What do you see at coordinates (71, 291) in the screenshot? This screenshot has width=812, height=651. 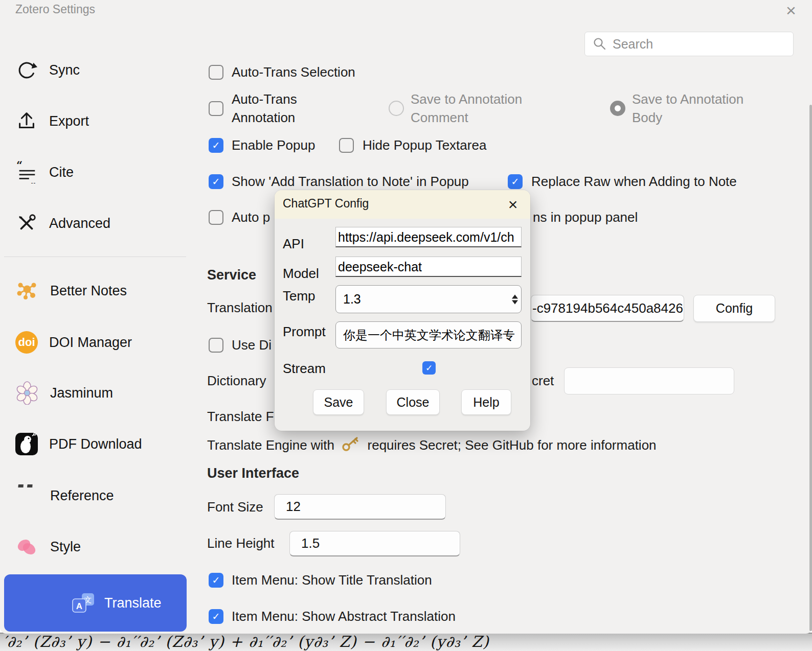 I see `sidebar-item-better-notes: Better Notes` at bounding box center [71, 291].